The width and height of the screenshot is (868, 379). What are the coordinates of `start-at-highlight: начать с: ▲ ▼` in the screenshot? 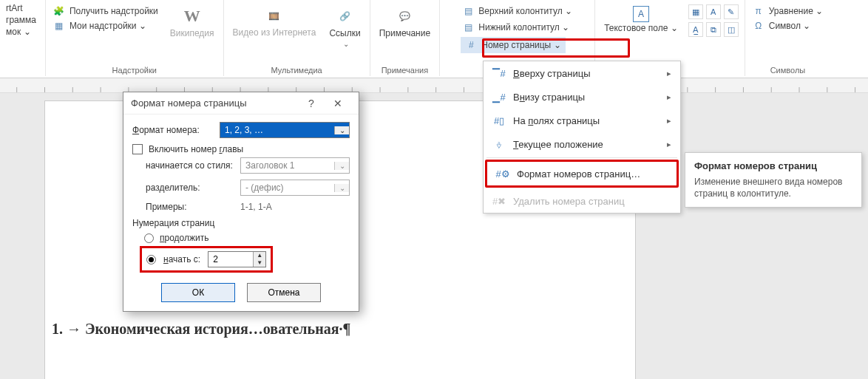 It's located at (206, 259).